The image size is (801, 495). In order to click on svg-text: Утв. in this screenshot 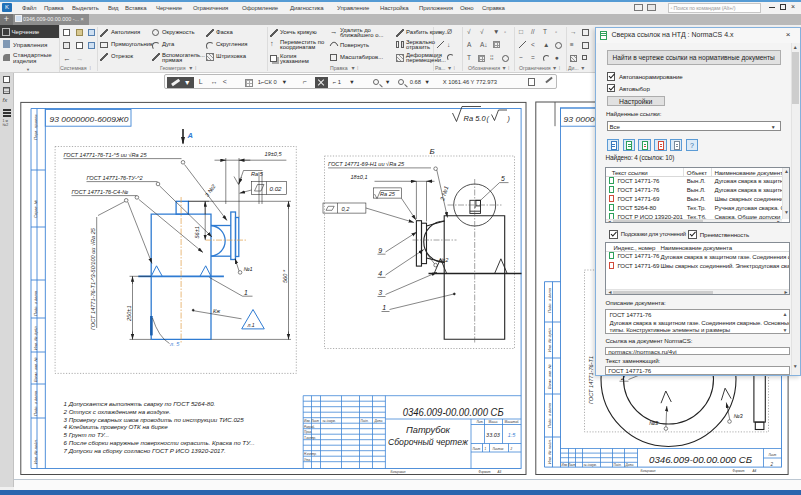, I will do `click(308, 460)`.